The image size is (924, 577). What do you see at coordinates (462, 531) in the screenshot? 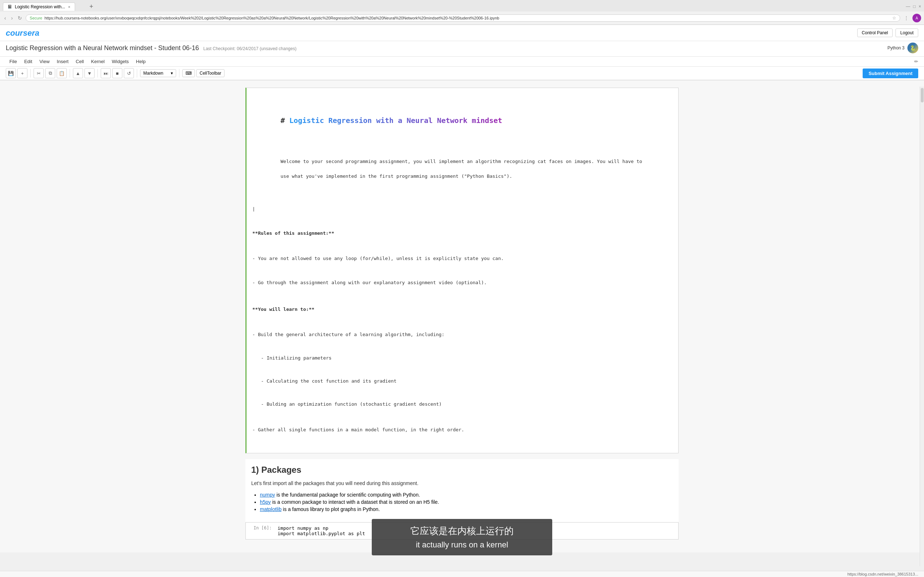
I see `subtitle-chinese: 它应该是在内核上运行的` at bounding box center [462, 531].